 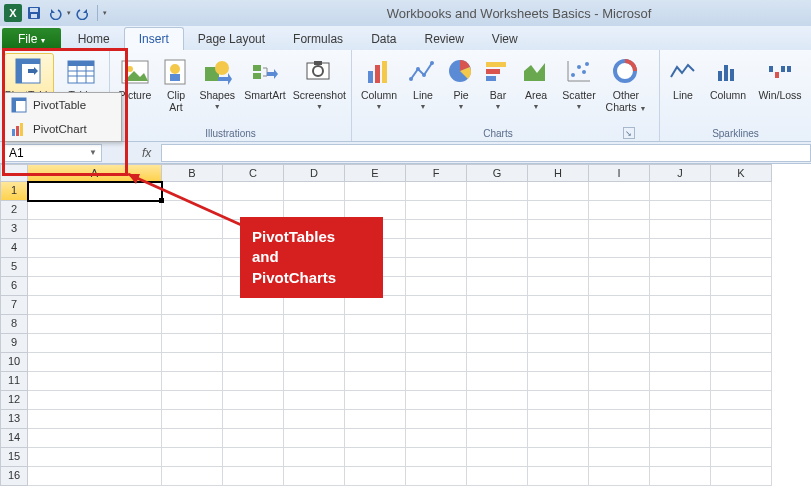 I want to click on col-header-I: I, so click(x=620, y=173).